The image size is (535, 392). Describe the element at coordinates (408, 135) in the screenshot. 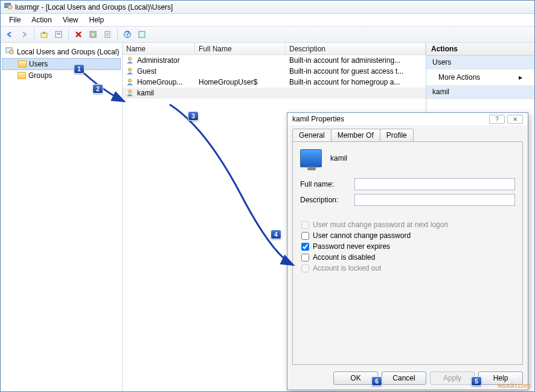

I see `dialog-tabs: General Member Of Profile` at that location.